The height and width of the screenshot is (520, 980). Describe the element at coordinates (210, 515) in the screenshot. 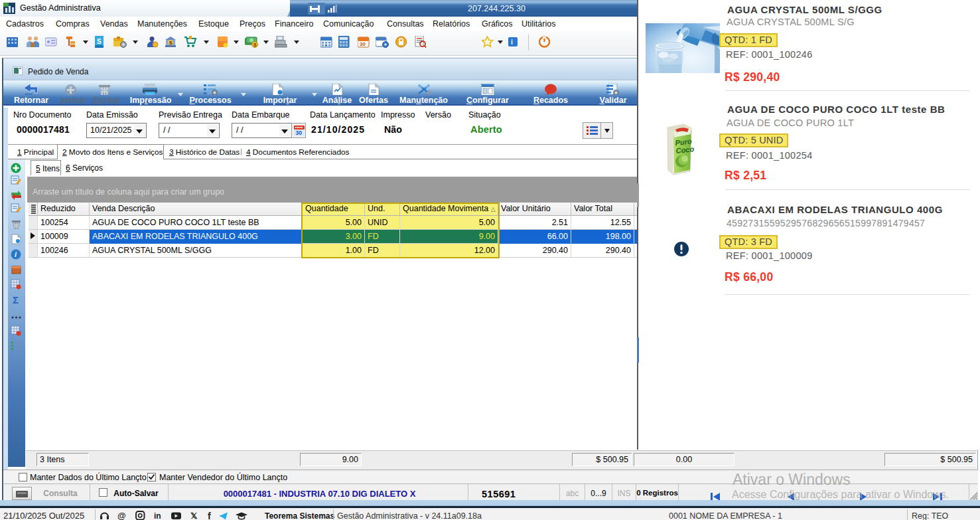

I see `svg-text: f` at that location.